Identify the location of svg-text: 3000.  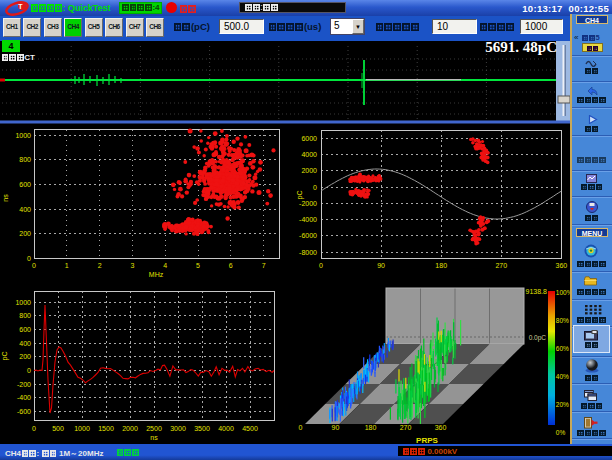
(178, 428).